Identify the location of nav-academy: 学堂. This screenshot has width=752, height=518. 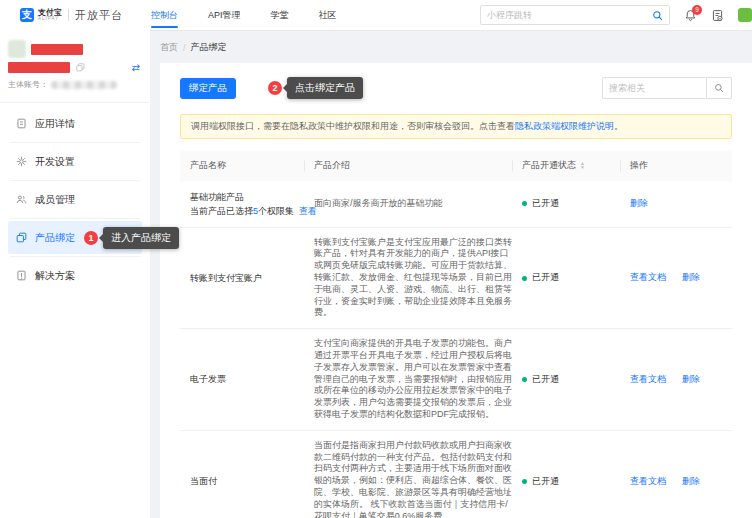
(280, 15).